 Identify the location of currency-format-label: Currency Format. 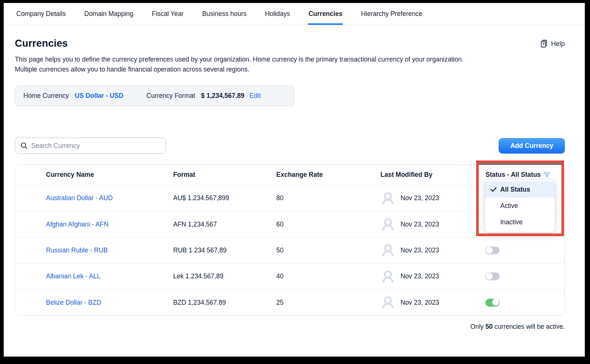
(171, 96).